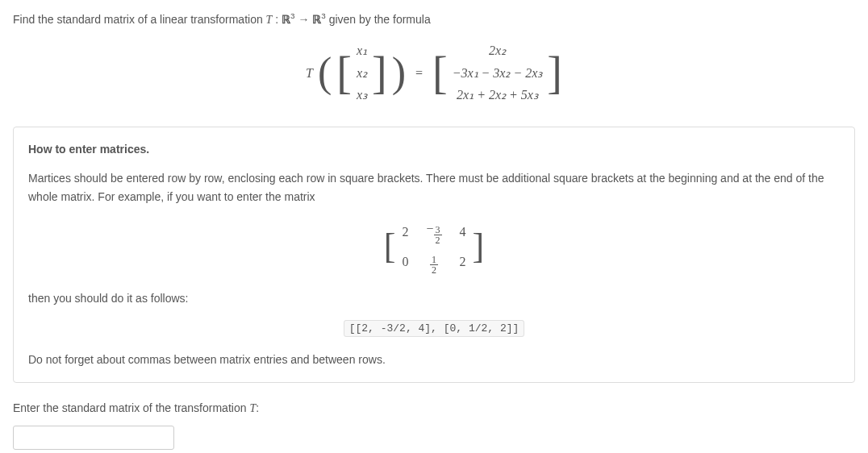 This screenshot has height=453, width=868. What do you see at coordinates (463, 262) in the screenshot?
I see `m12: 2` at bounding box center [463, 262].